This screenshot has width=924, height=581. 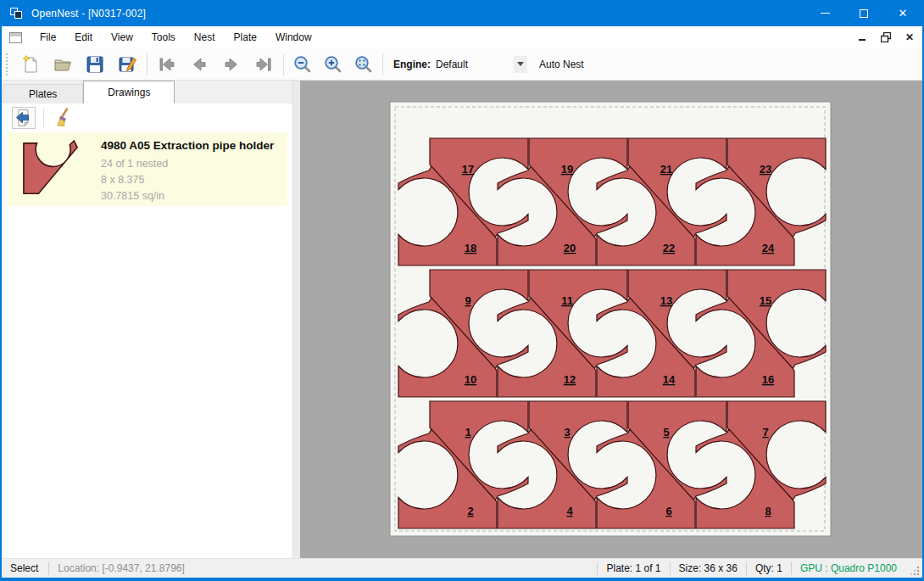 What do you see at coordinates (25, 568) in the screenshot?
I see `status-mode: Select` at bounding box center [25, 568].